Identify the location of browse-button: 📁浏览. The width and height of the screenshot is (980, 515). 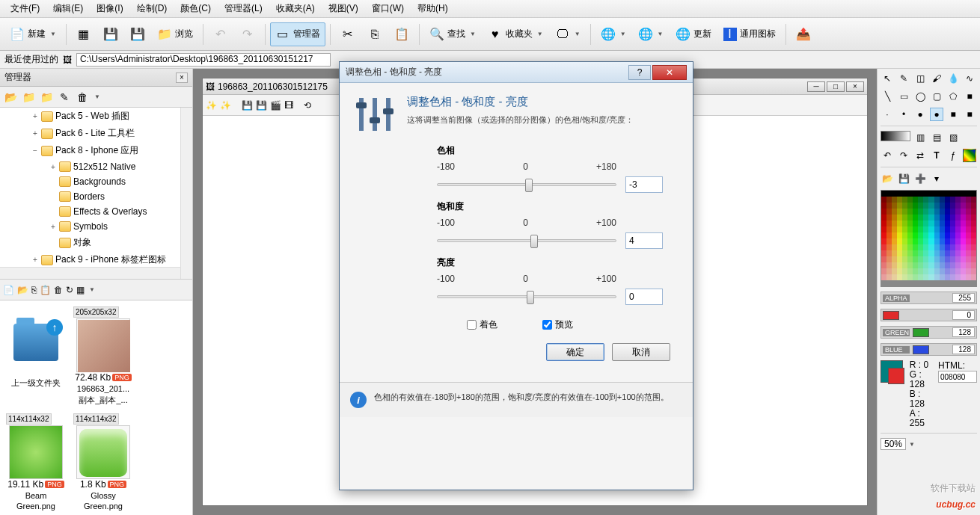
(175, 34).